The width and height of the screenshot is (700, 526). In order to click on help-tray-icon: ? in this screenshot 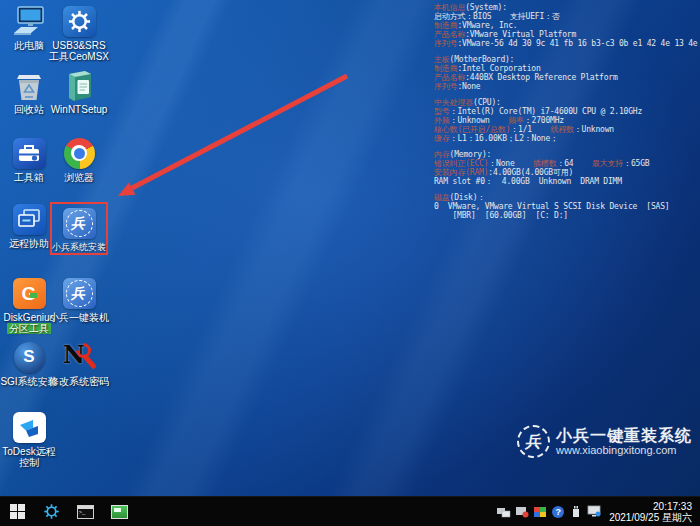, I will do `click(558, 512)`.